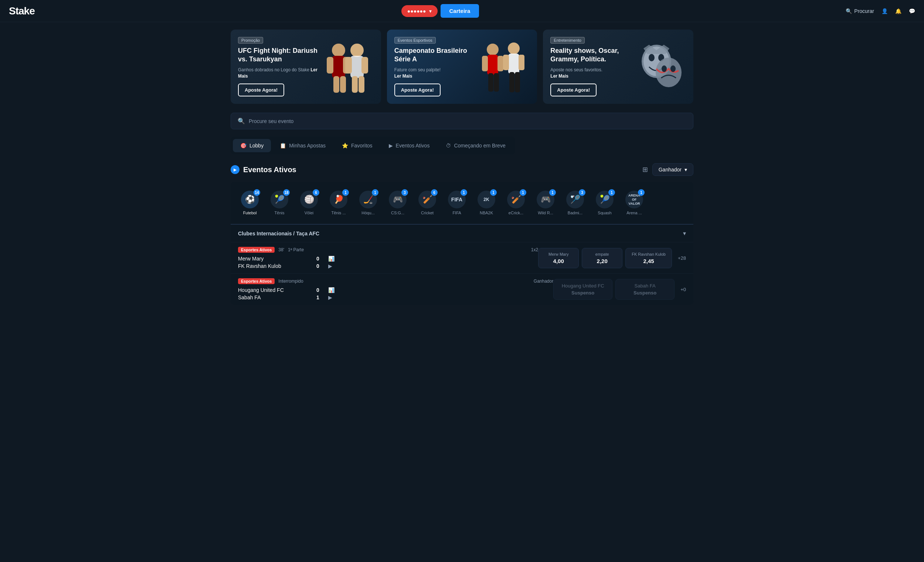 The height and width of the screenshot is (562, 924). Describe the element at coordinates (338, 203) in the screenshot. I see `sport-tenis-mesa: 🏓 1 Tênis ...` at that location.